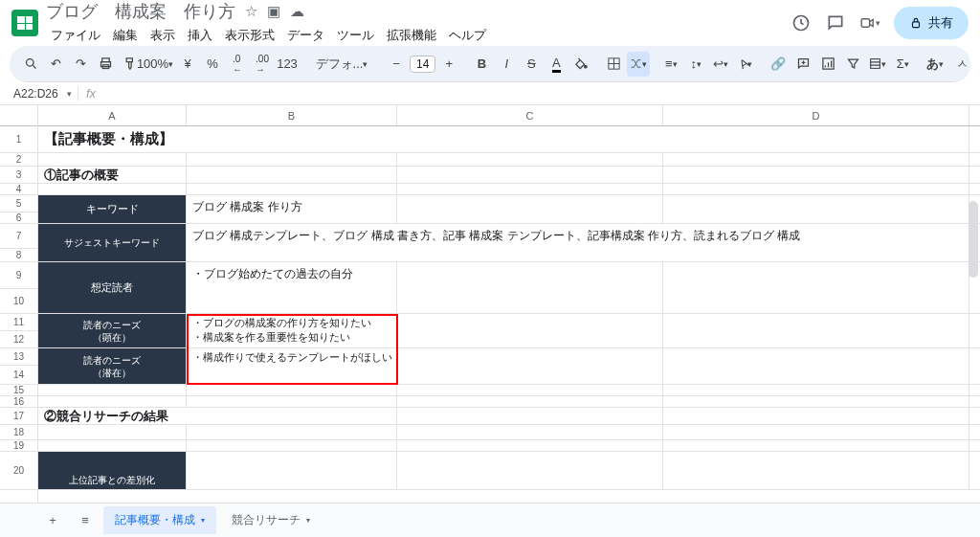 The width and height of the screenshot is (980, 537). I want to click on decrease-decimal-button: .0←, so click(237, 64).